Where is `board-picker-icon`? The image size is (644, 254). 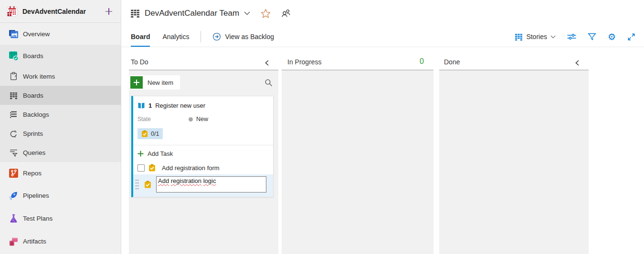
board-picker-icon is located at coordinates (518, 37).